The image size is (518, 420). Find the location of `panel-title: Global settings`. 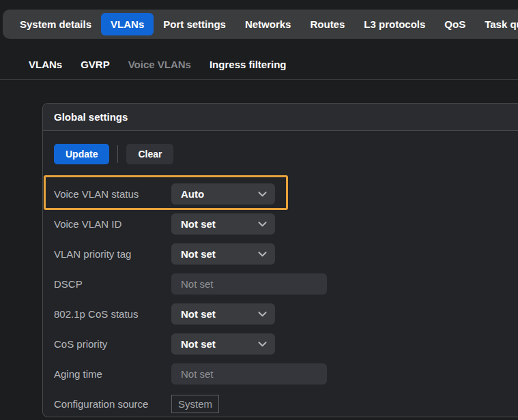

panel-title: Global settings is located at coordinates (91, 117).